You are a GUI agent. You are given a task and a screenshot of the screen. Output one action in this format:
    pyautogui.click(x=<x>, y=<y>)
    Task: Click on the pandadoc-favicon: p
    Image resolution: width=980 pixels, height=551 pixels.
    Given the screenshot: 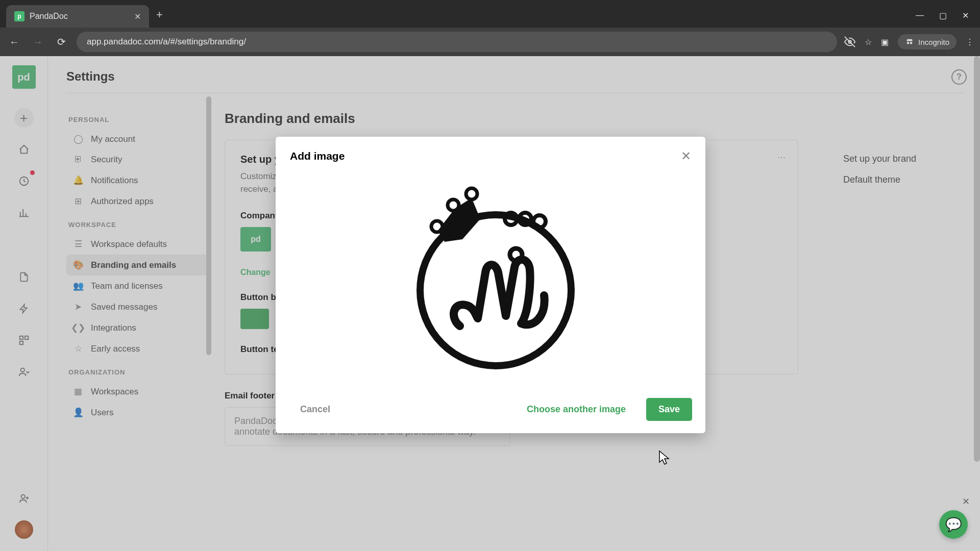 What is the action you would take?
    pyautogui.click(x=19, y=16)
    